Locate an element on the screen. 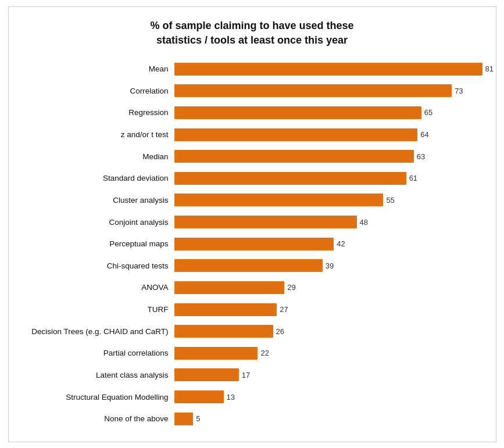 The image size is (504, 448). bar-value: 63 is located at coordinates (421, 157).